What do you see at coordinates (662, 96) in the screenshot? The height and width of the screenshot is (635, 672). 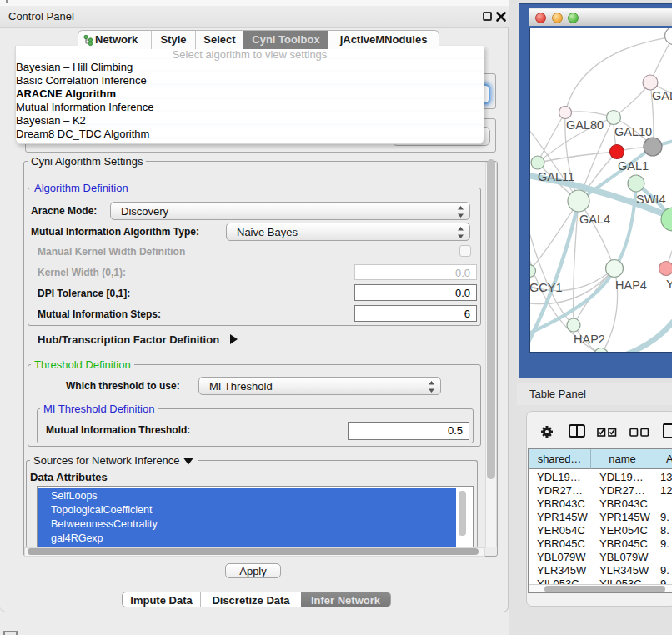 I see `svg-text: GAL2` at bounding box center [662, 96].